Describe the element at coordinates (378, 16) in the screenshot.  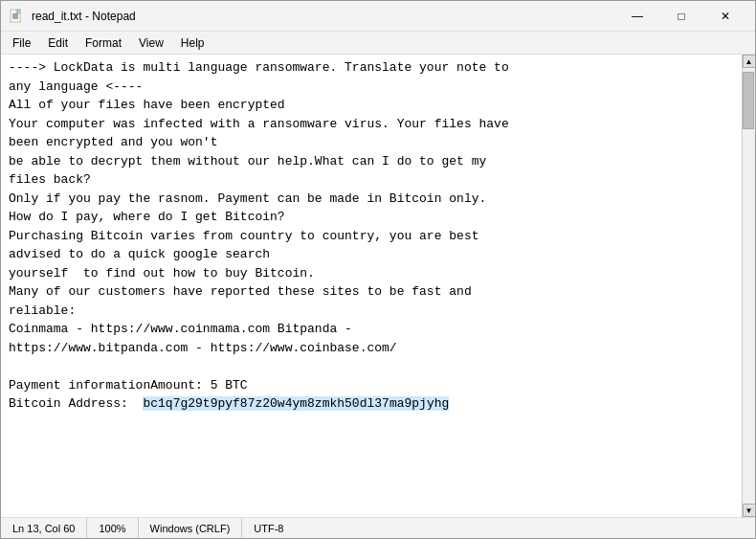
I see `title-bar: read_it.txt - Notepad — □ ✕` at that location.